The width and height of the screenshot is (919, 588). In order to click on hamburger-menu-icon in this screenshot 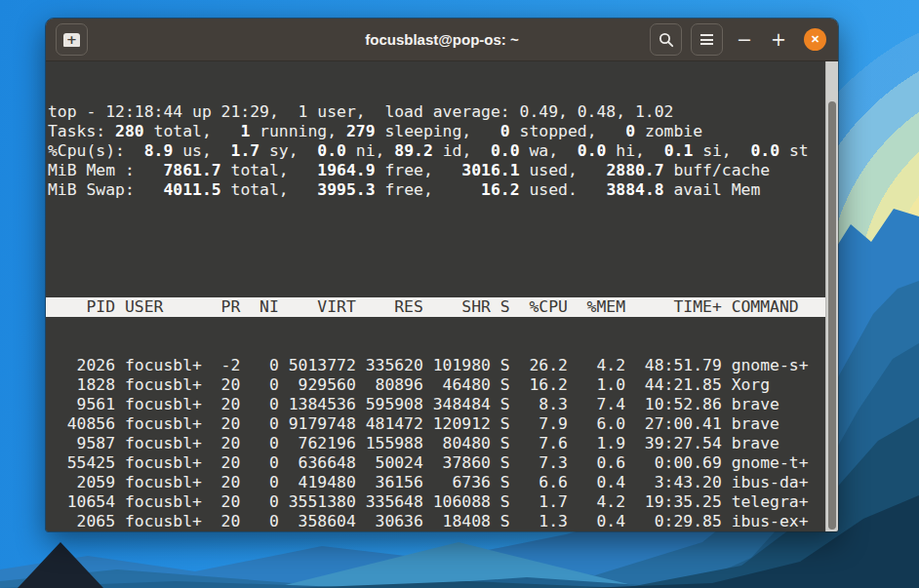, I will do `click(706, 39)`.